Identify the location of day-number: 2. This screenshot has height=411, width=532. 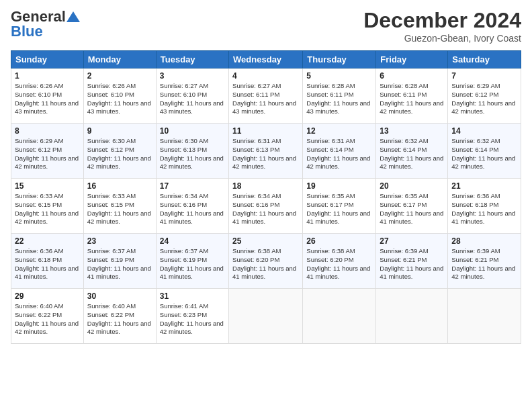
(120, 76).